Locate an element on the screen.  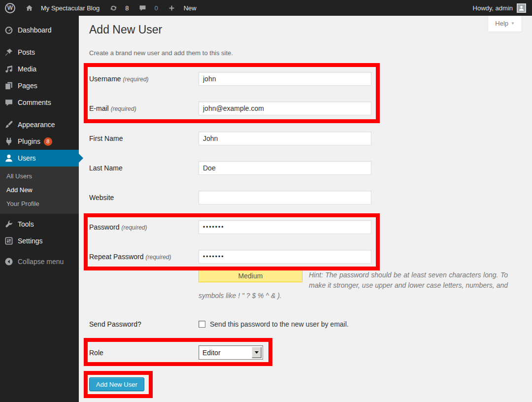
username-input is located at coordinates (285, 79).